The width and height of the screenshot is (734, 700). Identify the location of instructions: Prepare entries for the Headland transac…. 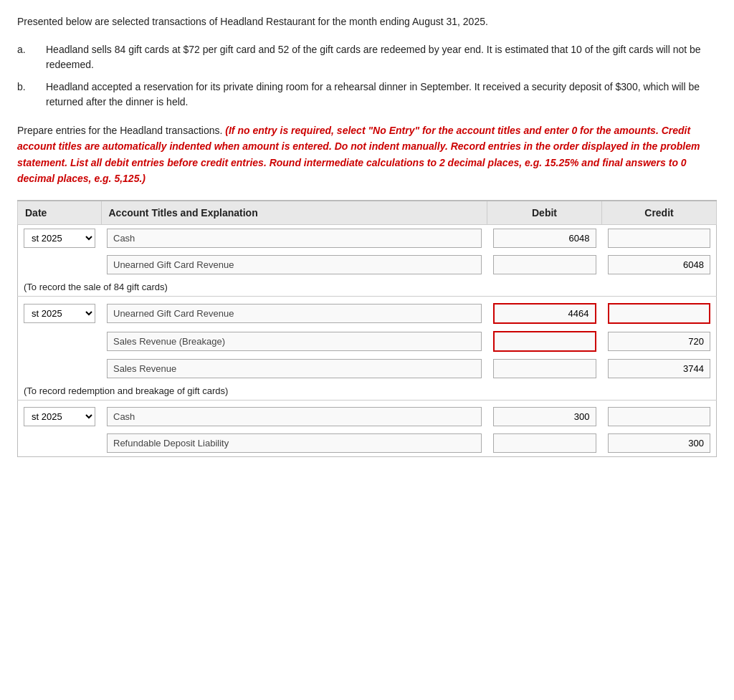
(367, 155).